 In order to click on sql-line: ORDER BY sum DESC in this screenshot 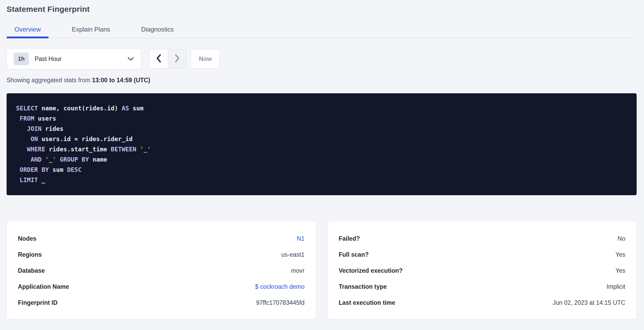, I will do `click(321, 170)`.